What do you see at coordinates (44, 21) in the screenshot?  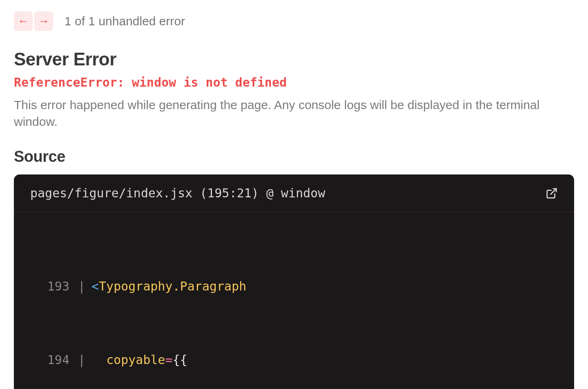 I see `arrow-right-icon: →` at bounding box center [44, 21].